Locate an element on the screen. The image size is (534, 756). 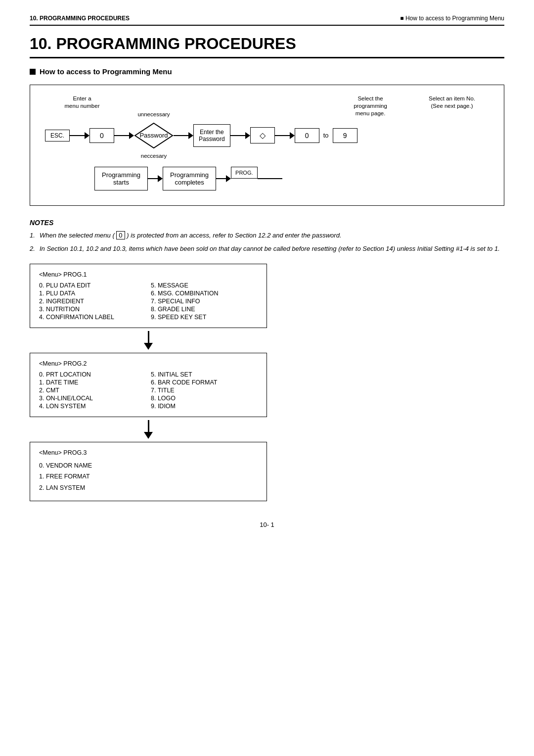
page-header: 10. PROGRAMMING PROCEDURES ■ How to acce… is located at coordinates (267, 20).